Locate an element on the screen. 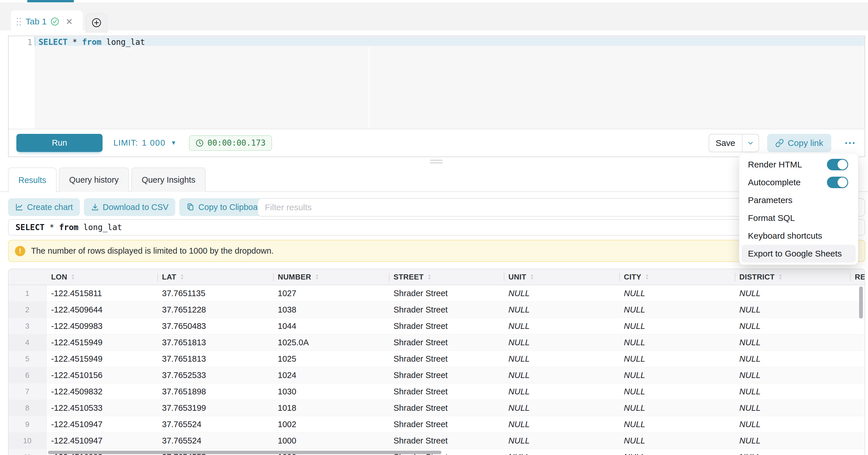 This screenshot has width=868, height=455. table-cell: 1030 is located at coordinates (331, 392).